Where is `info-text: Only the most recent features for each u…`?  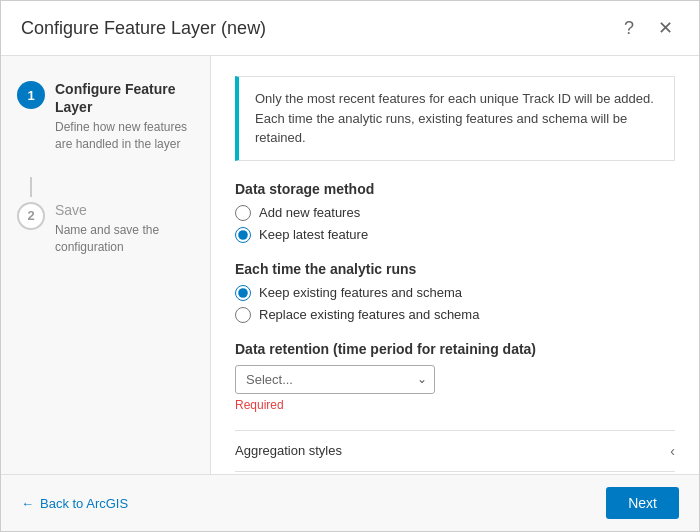 info-text: Only the most recent features for each u… is located at coordinates (456, 118).